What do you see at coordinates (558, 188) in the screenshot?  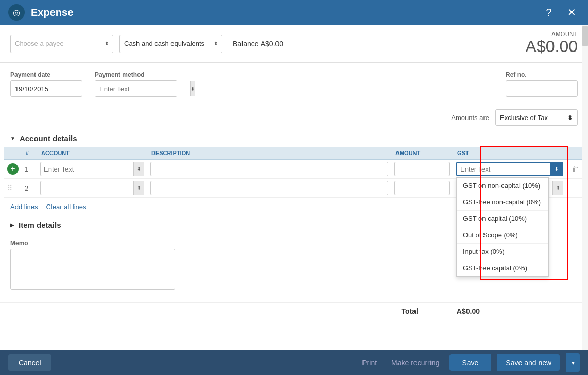 I see `row2-gst-arrow-icon: ⬍` at bounding box center [558, 188].